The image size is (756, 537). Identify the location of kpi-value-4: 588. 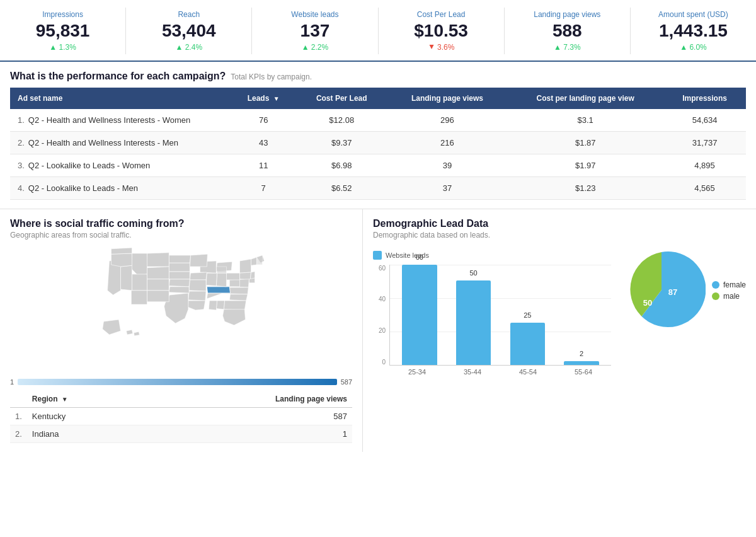
(567, 32).